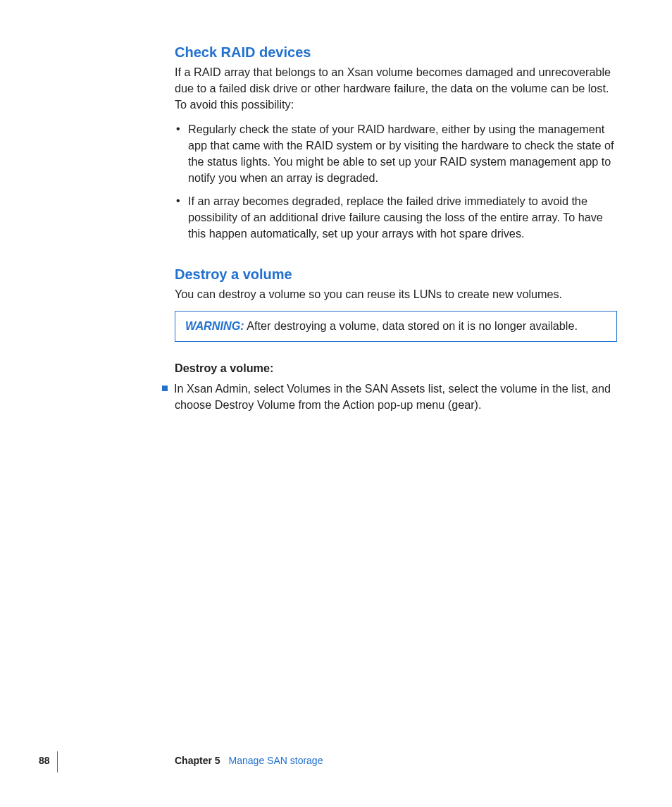 The height and width of the screenshot is (807, 672). Describe the element at coordinates (355, 760) in the screenshot. I see `page-footer: 88 Chapter 5Manage SAN storage` at that location.